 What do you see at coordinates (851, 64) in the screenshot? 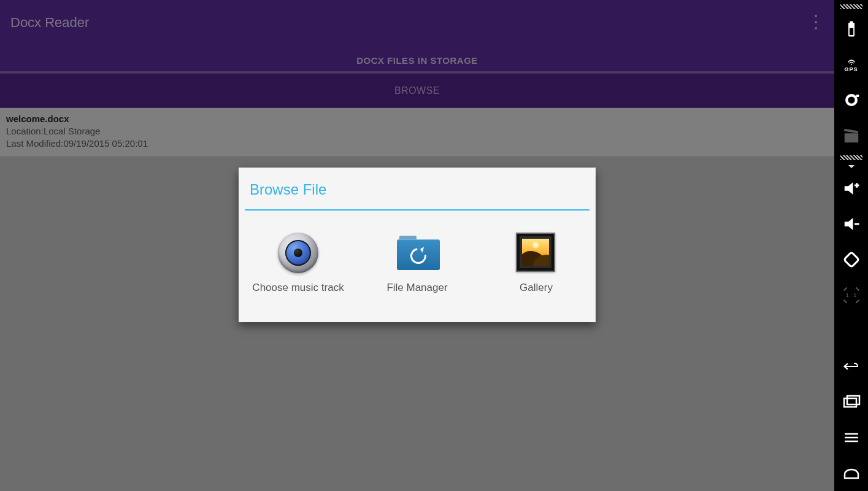
I see `gps-icon: GPS` at bounding box center [851, 64].